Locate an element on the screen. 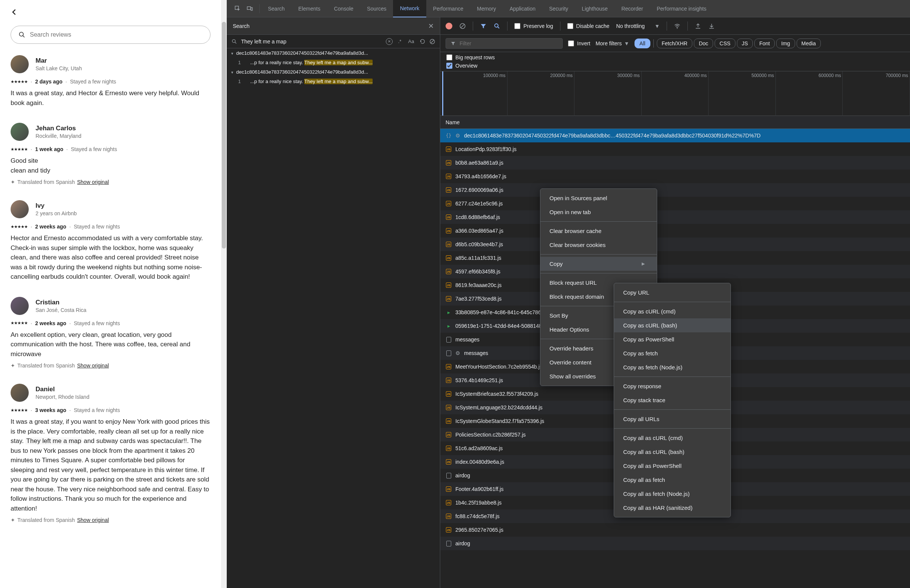 The height and width of the screenshot is (588, 910). tab-performance: Performance is located at coordinates (449, 8).